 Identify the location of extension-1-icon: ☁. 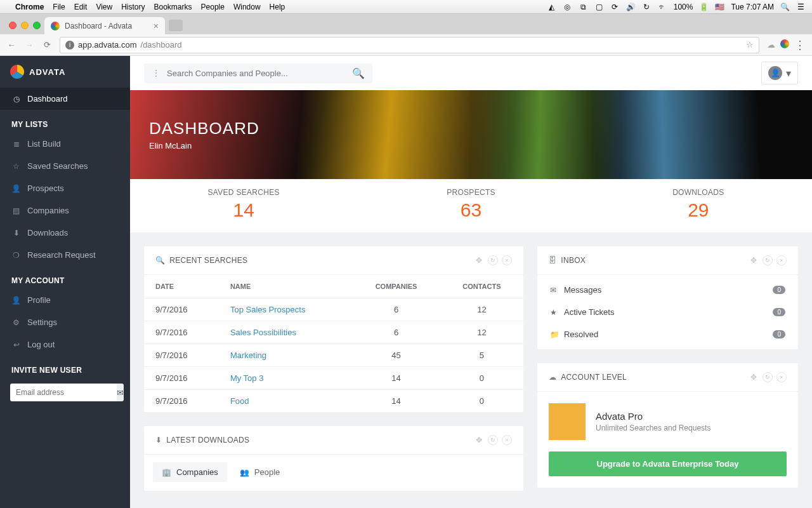
(771, 44).